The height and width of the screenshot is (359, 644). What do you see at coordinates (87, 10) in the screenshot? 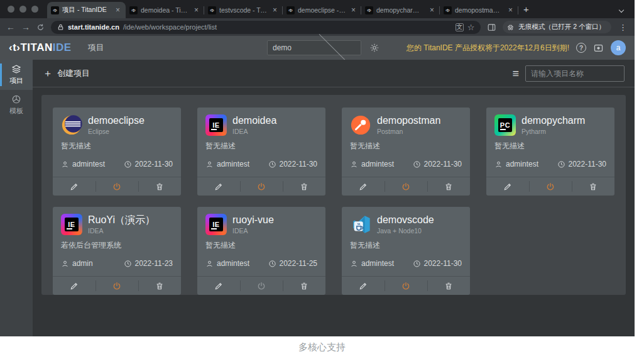
I see `tab-title: 项目 - TitanIDE` at bounding box center [87, 10].